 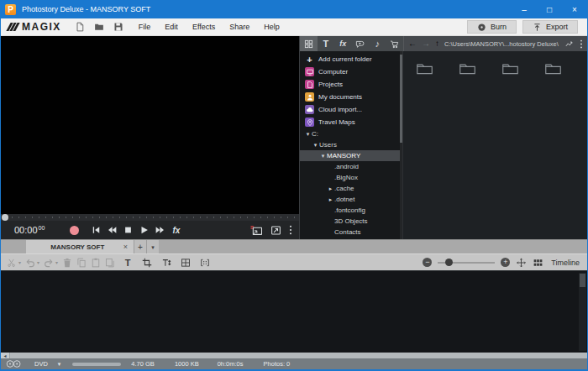 I want to click on shortcut-travel-maps: Travel Maps, so click(x=351, y=123).